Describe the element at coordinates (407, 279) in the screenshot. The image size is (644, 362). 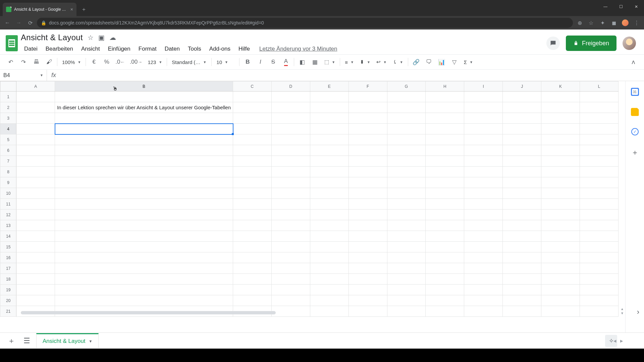
I see `cell-G18` at that location.